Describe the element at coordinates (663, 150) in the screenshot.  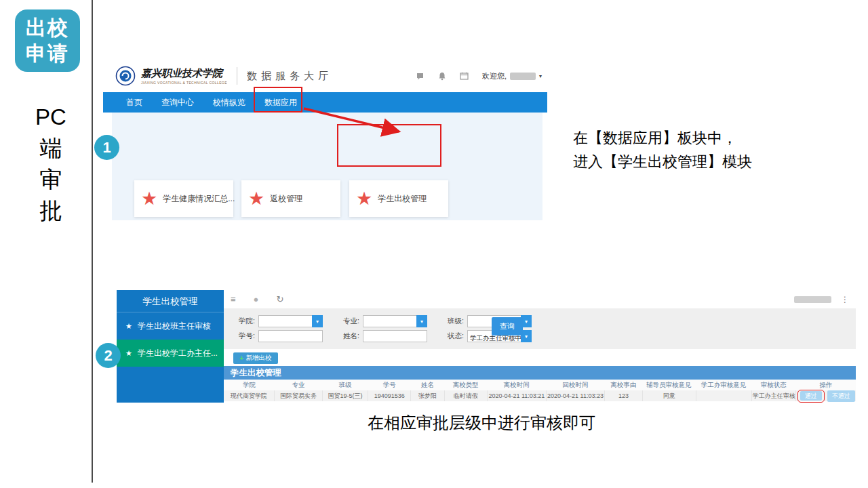
I see `step-1-note: 在【数据应用】板块中， 进入【学生出校管理】模块` at that location.